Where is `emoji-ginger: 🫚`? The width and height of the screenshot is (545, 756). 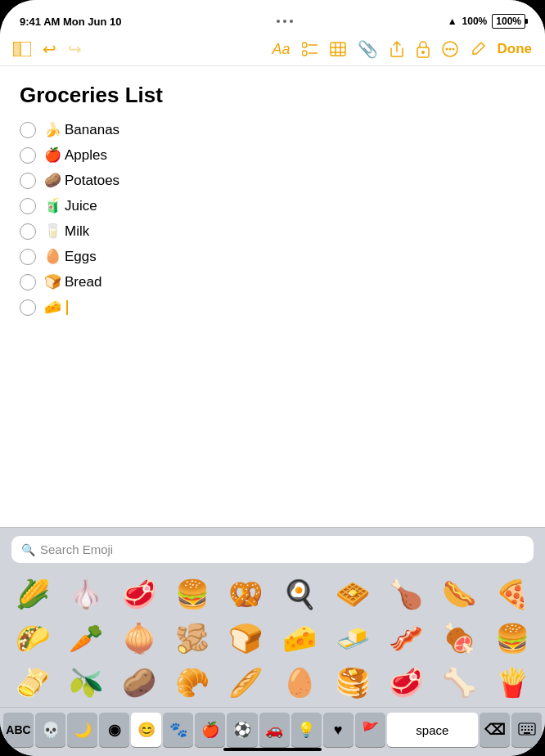
emoji-ginger: 🫚 is located at coordinates (193, 638).